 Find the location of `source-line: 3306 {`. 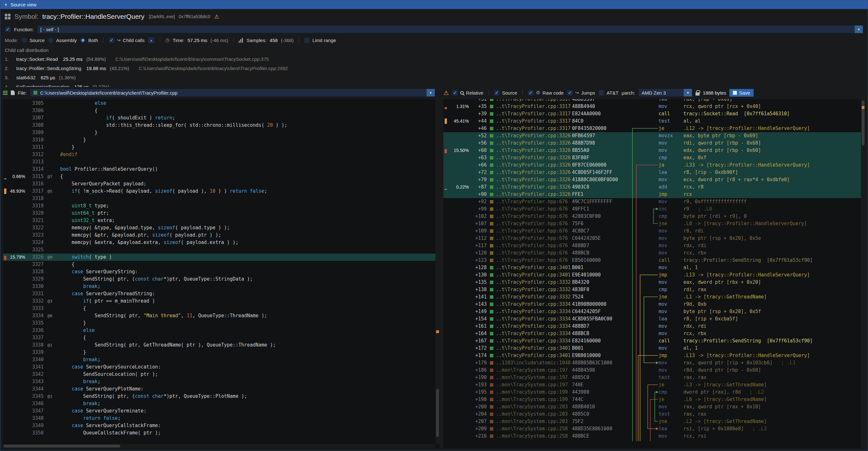

source-line: 3306 { is located at coordinates (219, 111).